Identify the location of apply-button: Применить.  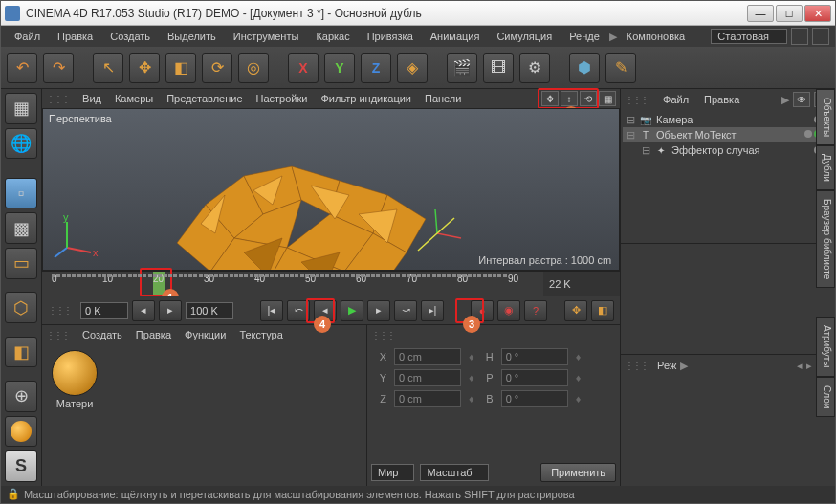
(578, 472).